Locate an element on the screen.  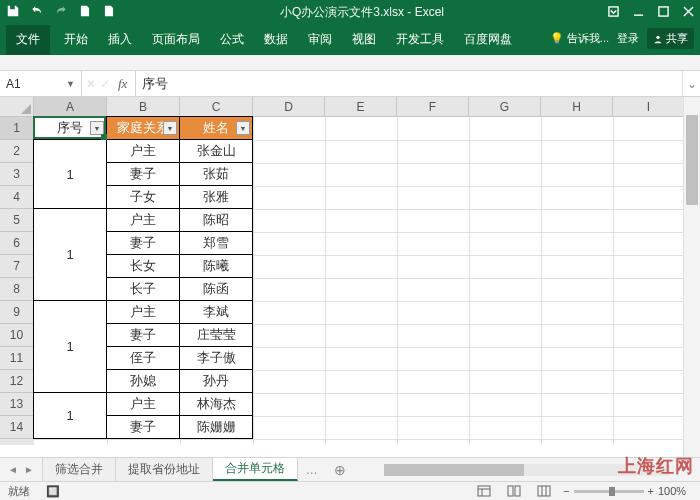
zoom-value: 100% is located at coordinates (675, 491).